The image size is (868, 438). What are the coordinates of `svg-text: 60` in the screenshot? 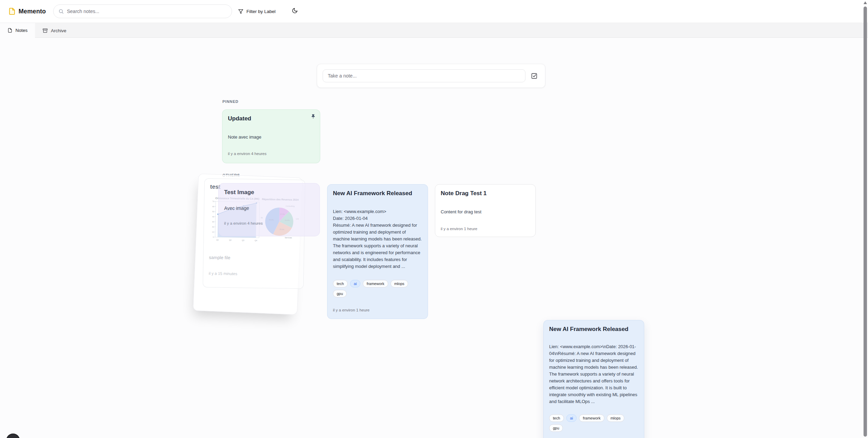 It's located at (213, 206).